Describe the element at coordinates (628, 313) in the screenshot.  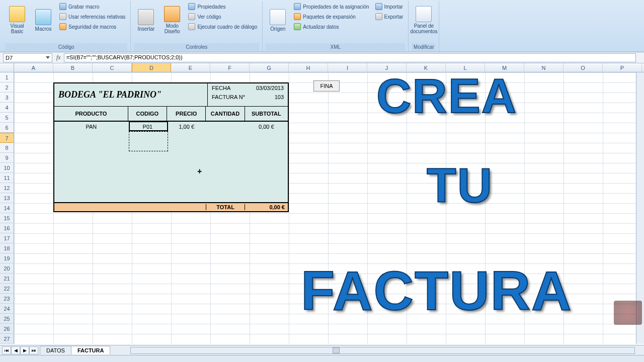
I see `watermark-icon` at that location.